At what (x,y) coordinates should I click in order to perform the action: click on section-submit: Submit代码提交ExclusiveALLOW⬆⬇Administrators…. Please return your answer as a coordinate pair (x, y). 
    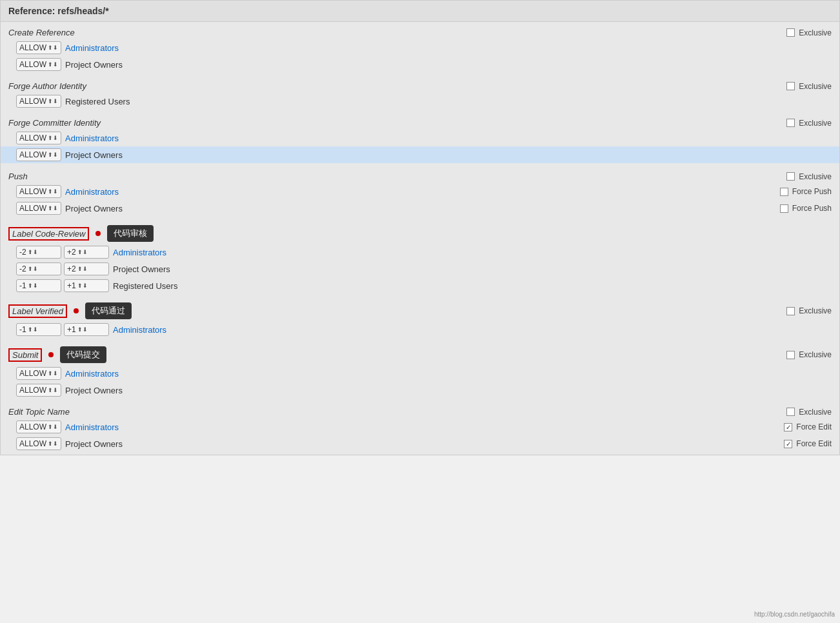
    Looking at the image, I should click on (420, 371).